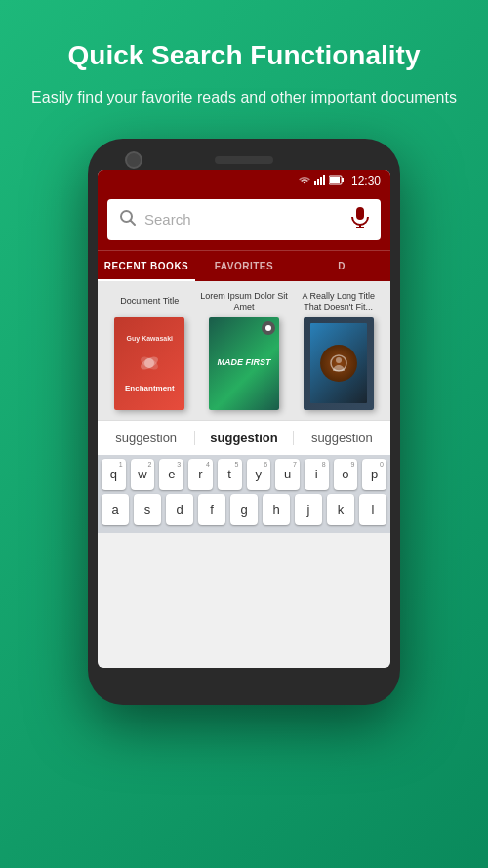  What do you see at coordinates (244, 160) in the screenshot?
I see `phone-speaker` at bounding box center [244, 160].